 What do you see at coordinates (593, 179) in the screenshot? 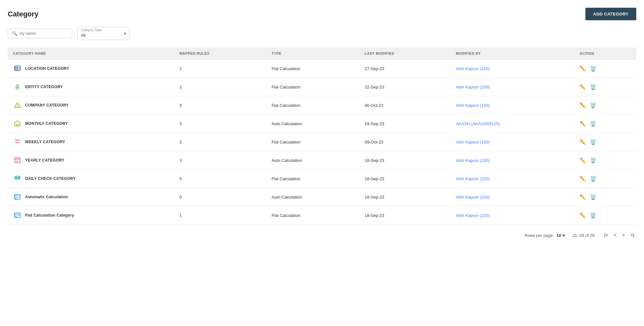
I see `delete-icon-6: 🗑️` at bounding box center [593, 179].